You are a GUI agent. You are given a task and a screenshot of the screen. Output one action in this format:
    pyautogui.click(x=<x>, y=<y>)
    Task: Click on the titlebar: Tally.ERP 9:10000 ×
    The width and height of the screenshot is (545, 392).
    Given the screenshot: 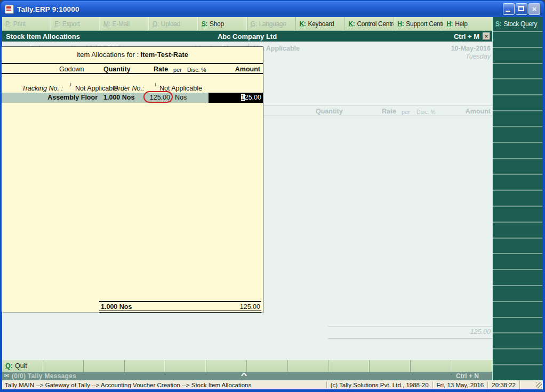 What is the action you would take?
    pyautogui.click(x=272, y=9)
    